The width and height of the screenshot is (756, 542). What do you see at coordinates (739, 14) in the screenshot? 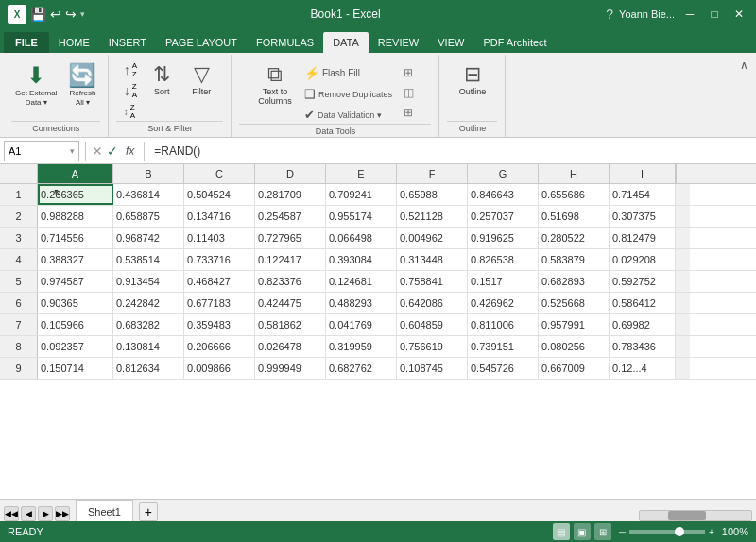
I see `close-button: ✕` at bounding box center [739, 14].